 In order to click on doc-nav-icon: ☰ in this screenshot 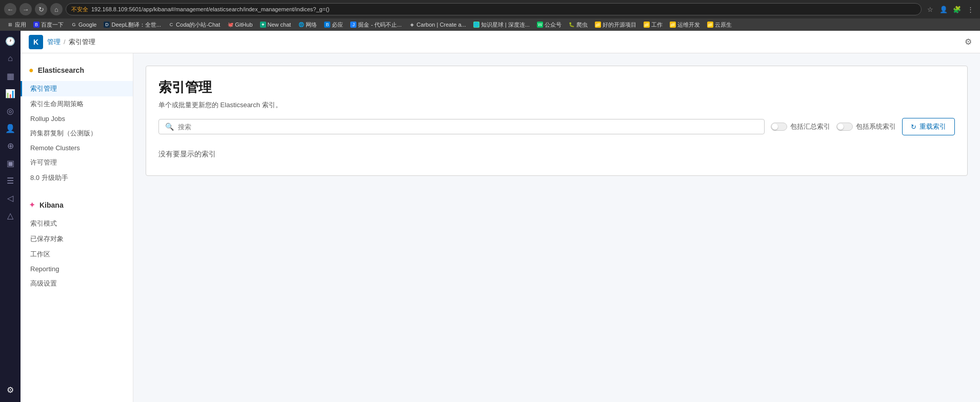, I will do `click(10, 180)`.